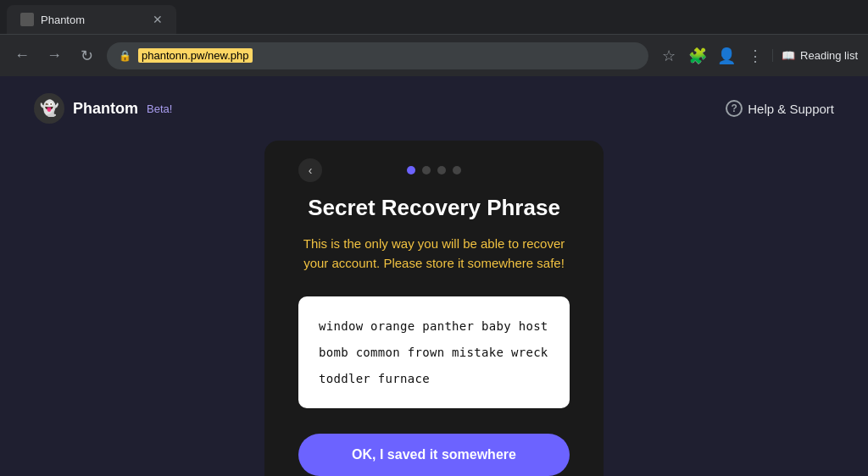 The height and width of the screenshot is (476, 868). What do you see at coordinates (92, 19) in the screenshot?
I see `active-tab: Phantom ✕` at bounding box center [92, 19].